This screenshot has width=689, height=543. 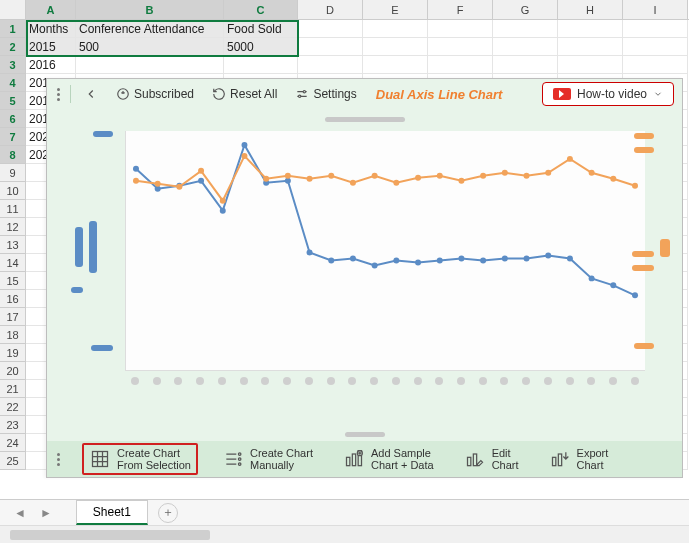 What do you see at coordinates (13, 443) in the screenshot?
I see `row-header-24: 24` at bounding box center [13, 443].